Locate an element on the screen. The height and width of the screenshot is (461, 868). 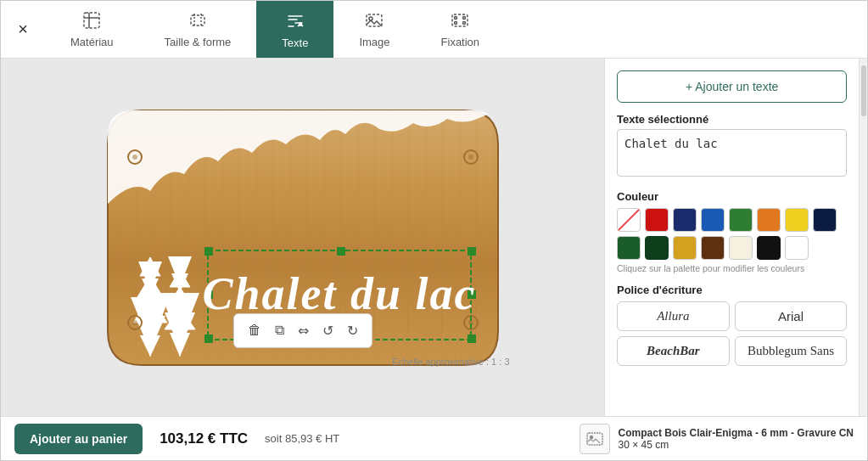
tab-fixation: Fixation is located at coordinates (461, 29).